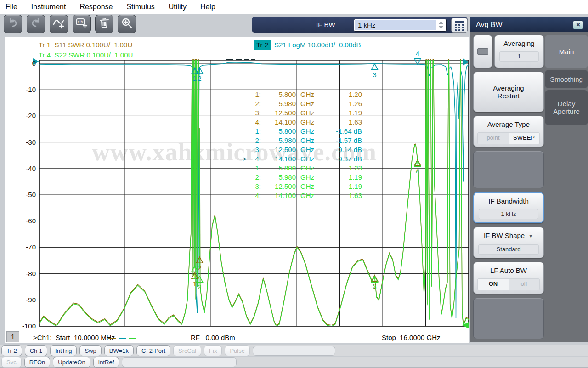 The image size is (588, 368). Describe the element at coordinates (302, 141) in the screenshot. I see `marker-row-tr2: 2:5.980GHz-1.57 dB` at that location.